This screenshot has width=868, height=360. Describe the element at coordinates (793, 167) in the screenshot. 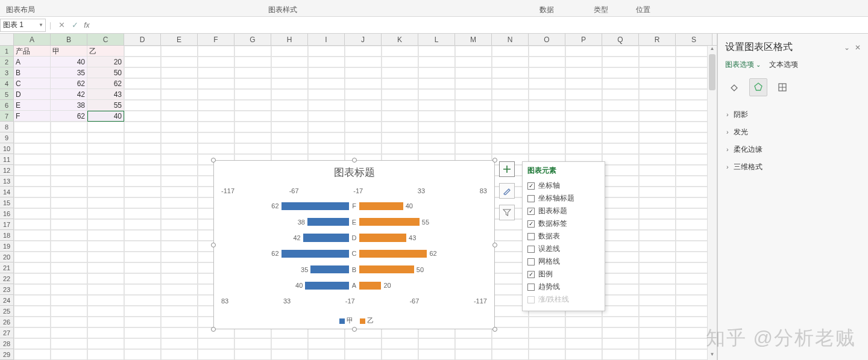

I see `format-section: 三维格式` at that location.